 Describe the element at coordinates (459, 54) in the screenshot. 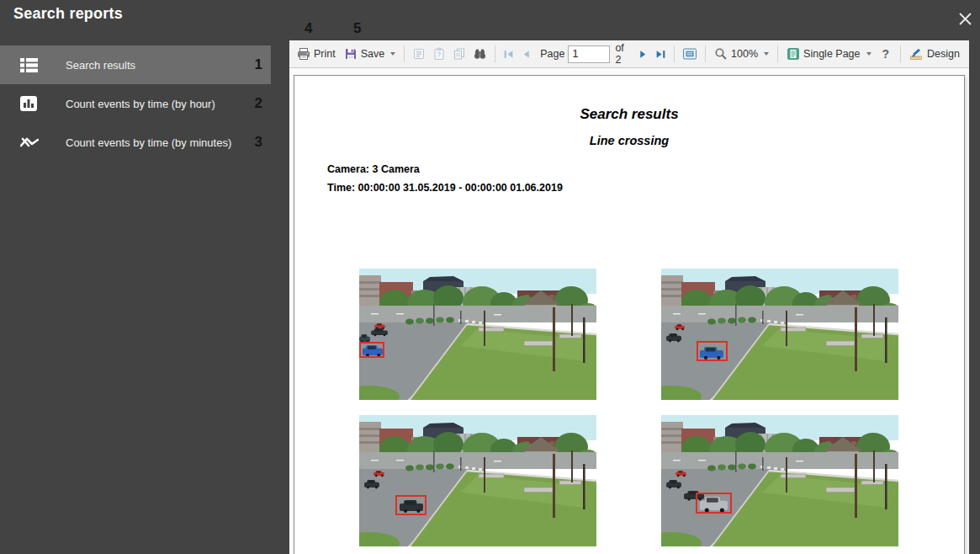

I see `copy-icon` at that location.